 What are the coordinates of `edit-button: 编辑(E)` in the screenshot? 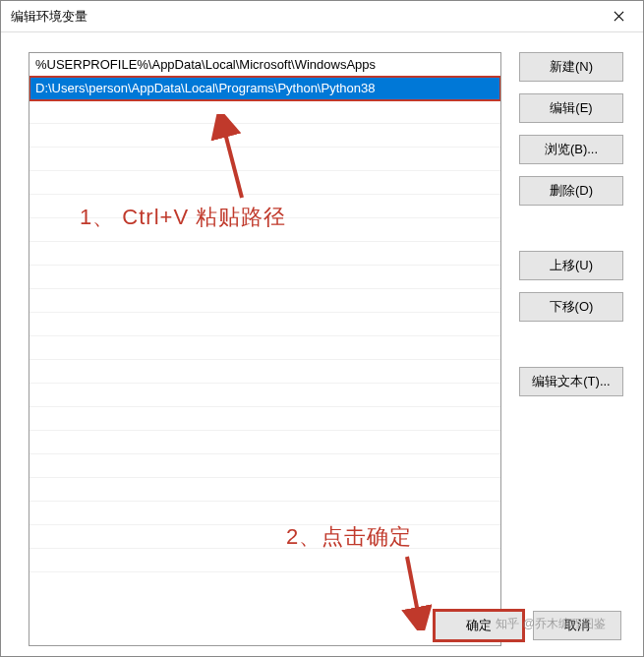 It's located at (571, 108).